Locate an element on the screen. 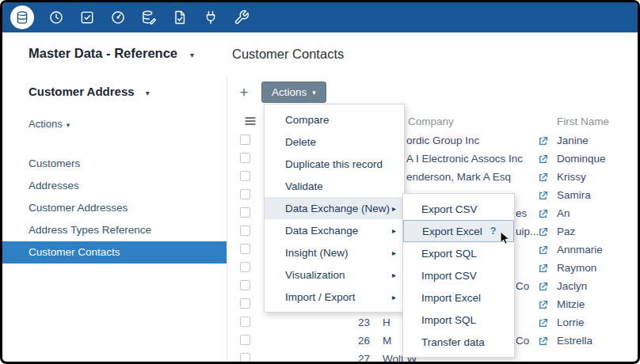  submenu-item-import-sql: Import SQL is located at coordinates (459, 320).